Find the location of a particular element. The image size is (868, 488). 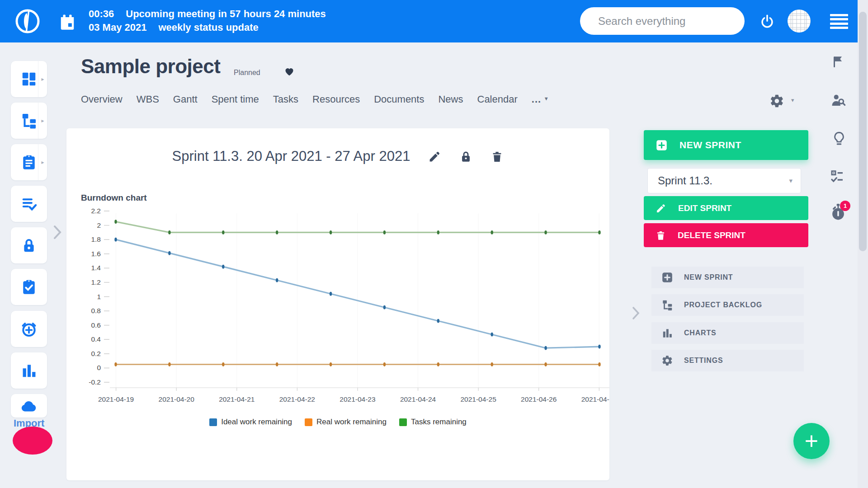

svg-text: 2021-04-19 is located at coordinates (116, 399).